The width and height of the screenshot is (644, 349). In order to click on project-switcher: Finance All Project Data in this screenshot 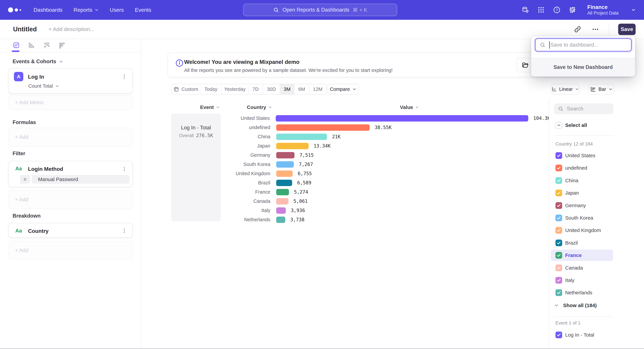, I will do `click(603, 10)`.